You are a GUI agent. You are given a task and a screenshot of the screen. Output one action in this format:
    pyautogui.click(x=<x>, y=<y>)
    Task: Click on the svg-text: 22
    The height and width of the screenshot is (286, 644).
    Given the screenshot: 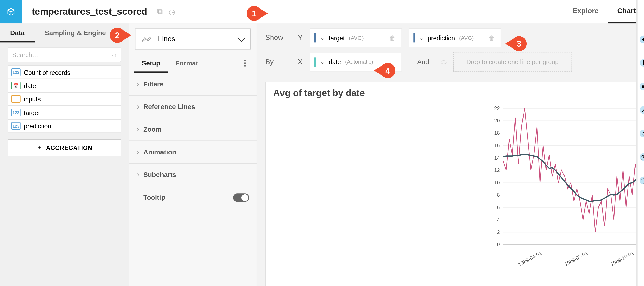 What is the action you would take?
    pyautogui.click(x=497, y=108)
    